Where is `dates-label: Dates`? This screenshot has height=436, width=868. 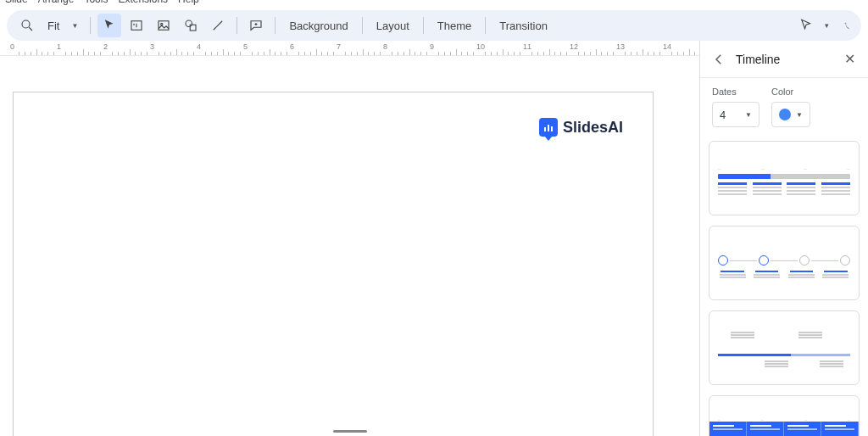 dates-label: Dates is located at coordinates (736, 92).